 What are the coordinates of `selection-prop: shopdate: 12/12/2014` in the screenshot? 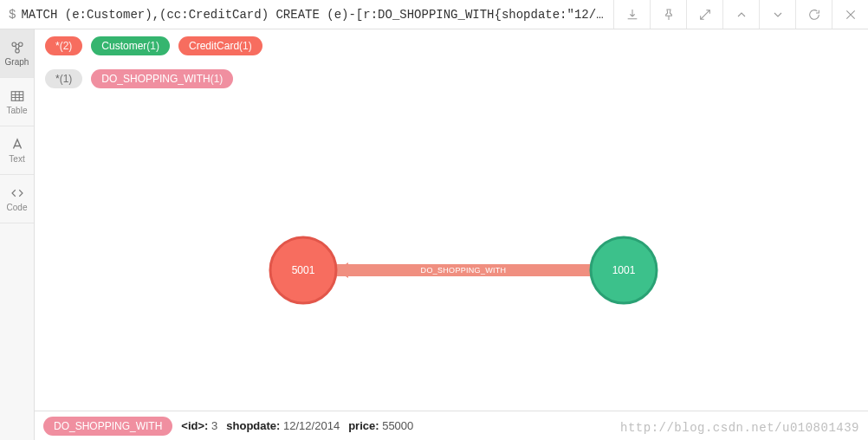 It's located at (282, 426).